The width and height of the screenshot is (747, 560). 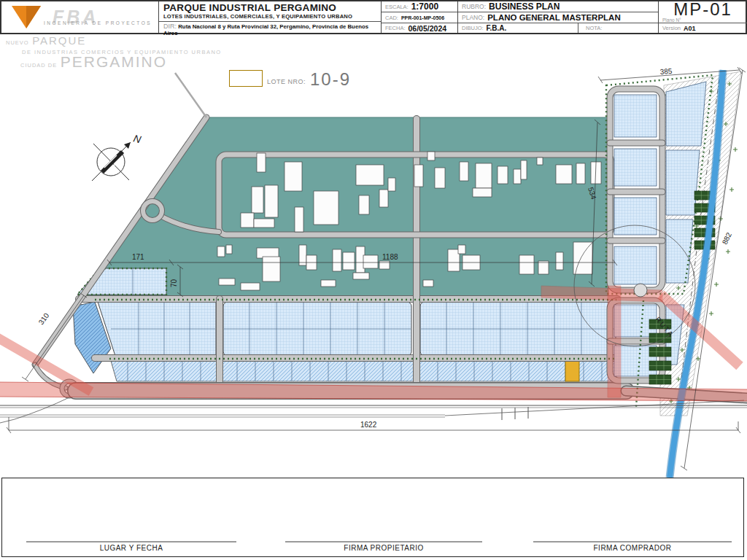 I want to click on plano-value: PLANO GENERAL MASTERPLAN, so click(x=554, y=18).